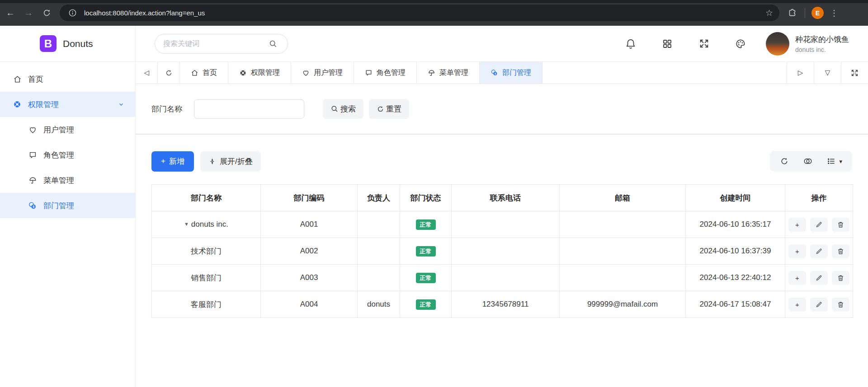  What do you see at coordinates (379, 304) in the screenshot?
I see `cell-leader: donuts` at bounding box center [379, 304].